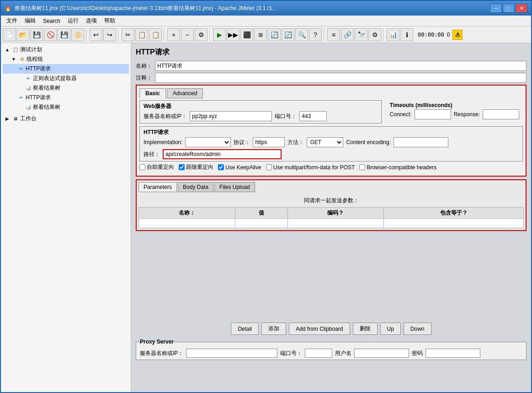 The image size is (532, 393). Describe the element at coordinates (128, 35) in the screenshot. I see `tb-cut: ✂` at that location.